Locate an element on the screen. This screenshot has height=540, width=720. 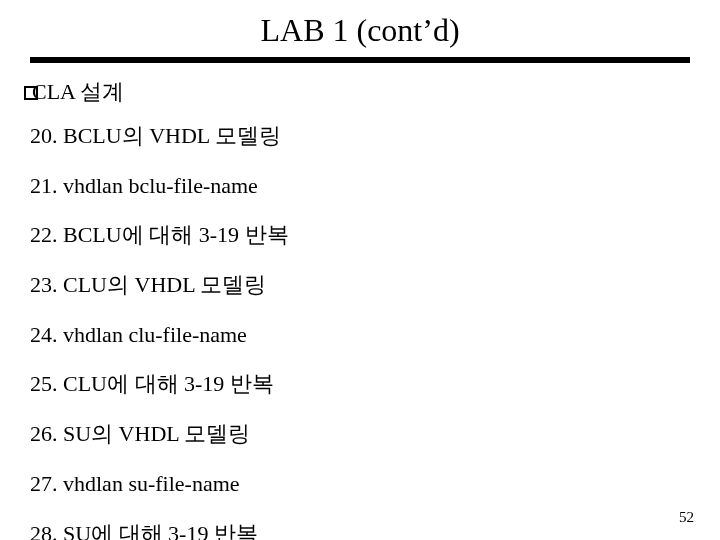
list-item: 28. SU에 대해 3-19 반복 is located at coordinates (360, 530).